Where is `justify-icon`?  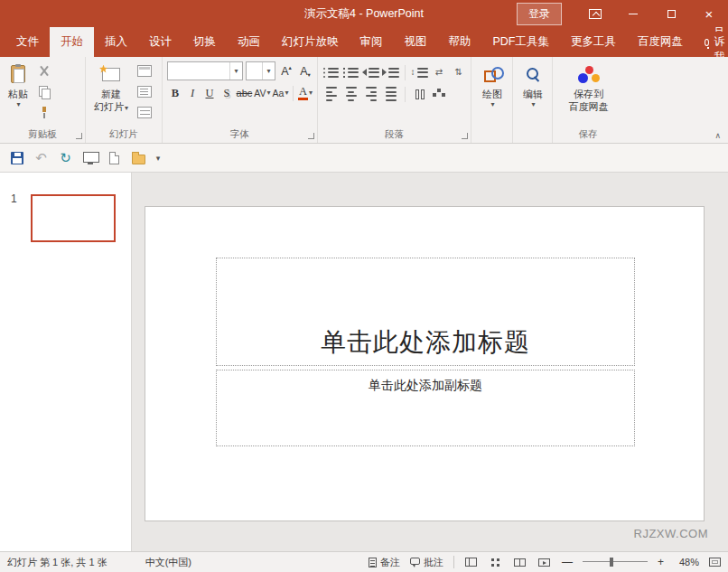 justify-icon is located at coordinates (391, 94).